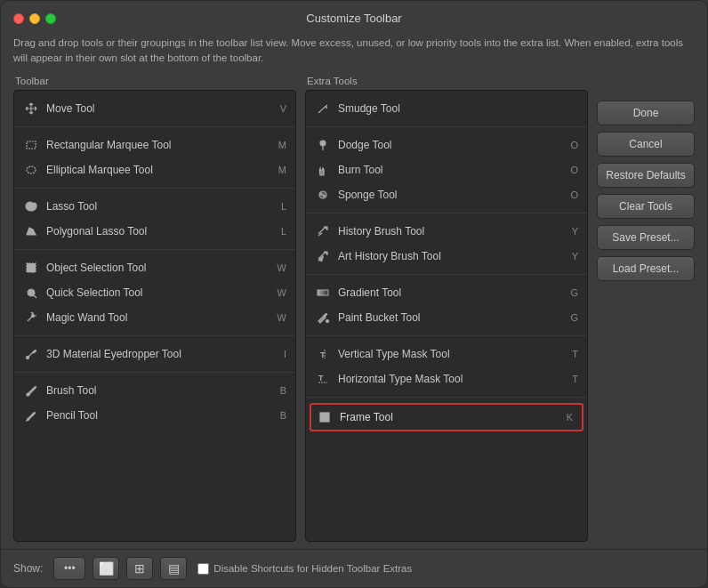 This screenshot has height=588, width=708. I want to click on tool-shortcut: I, so click(285, 354).